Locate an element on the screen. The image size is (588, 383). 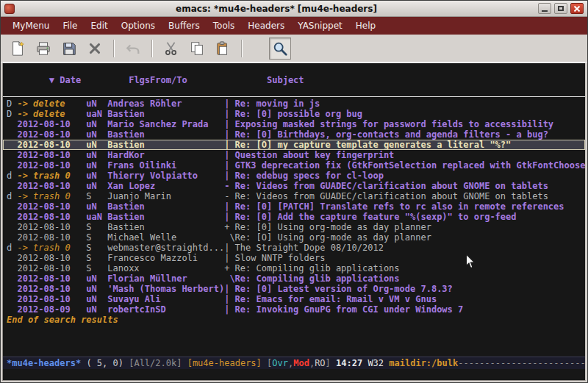
message-row: 2012-08-10SFrancesco Mazzoli|Slow NNTP f… is located at coordinates (294, 258).